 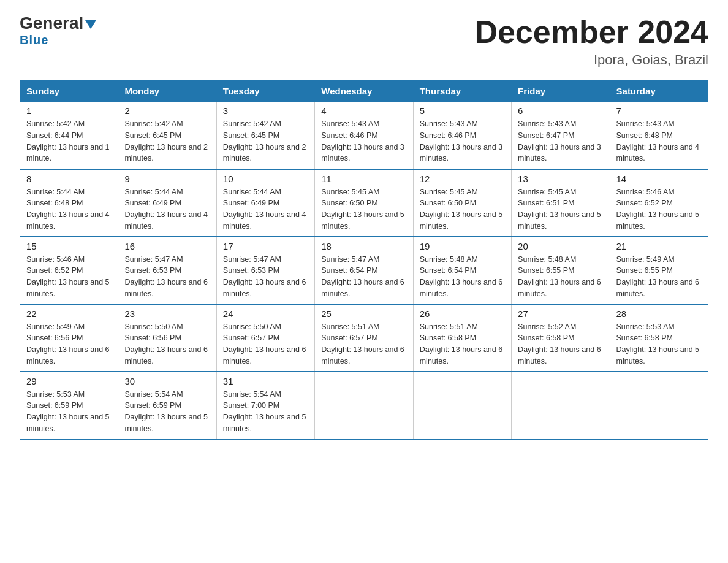 I want to click on sunset-label: Sunset: 6:48 PM, so click(x=645, y=136).